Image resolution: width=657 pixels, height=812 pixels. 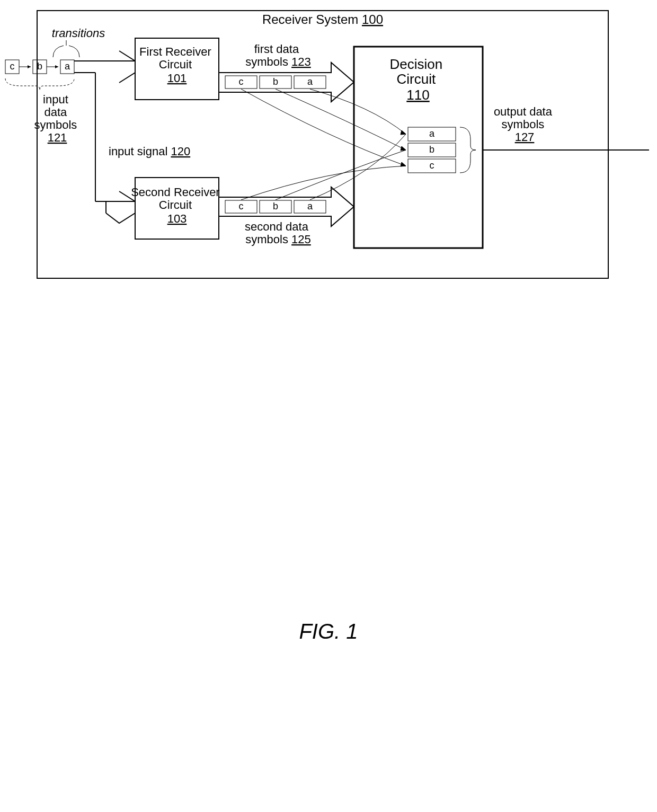 I want to click on input-cell-c: c, so click(x=13, y=66).